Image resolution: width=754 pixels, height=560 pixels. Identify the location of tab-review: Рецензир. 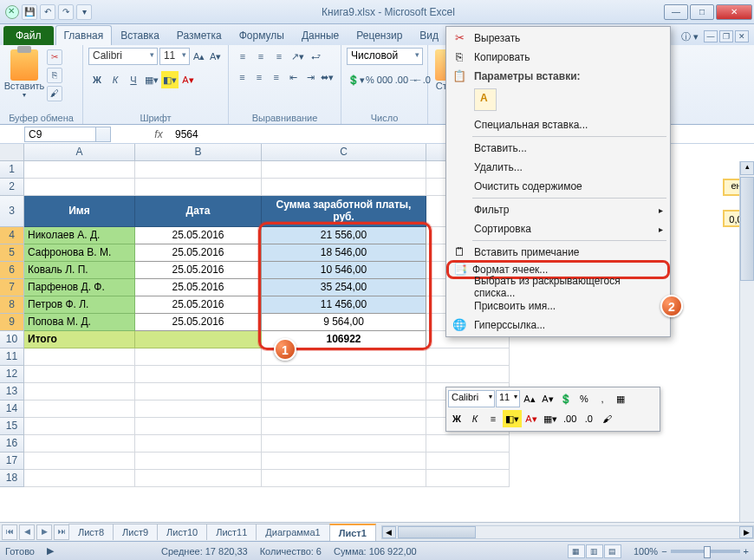
(380, 35).